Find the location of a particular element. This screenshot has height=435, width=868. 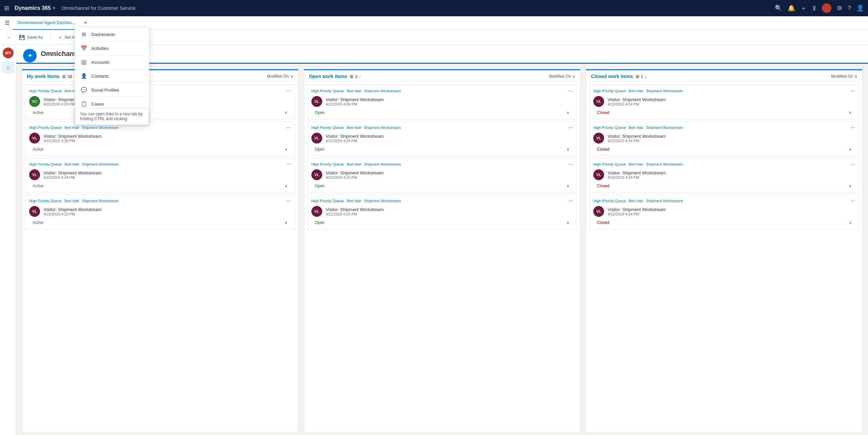

app-title: Dynamics 365 ▾ is located at coordinates (35, 8).